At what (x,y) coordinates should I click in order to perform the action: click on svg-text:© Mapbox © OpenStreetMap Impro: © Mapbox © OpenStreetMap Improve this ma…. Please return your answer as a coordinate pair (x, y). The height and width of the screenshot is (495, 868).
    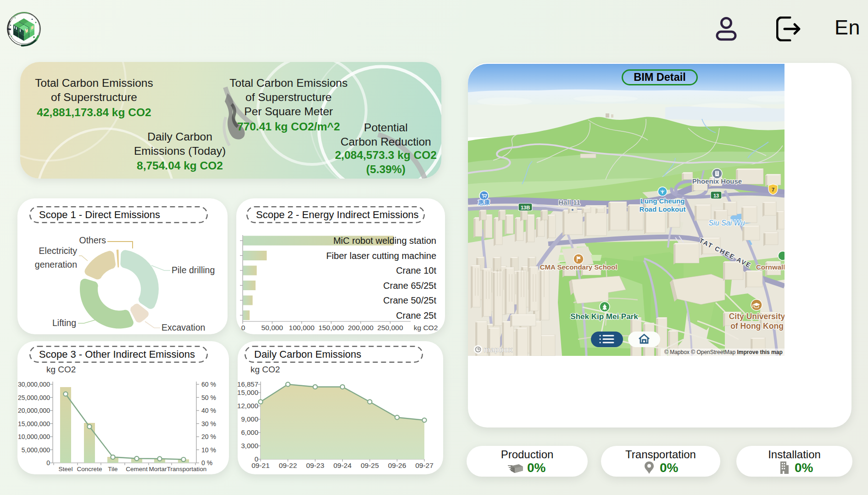
    Looking at the image, I should click on (723, 352).